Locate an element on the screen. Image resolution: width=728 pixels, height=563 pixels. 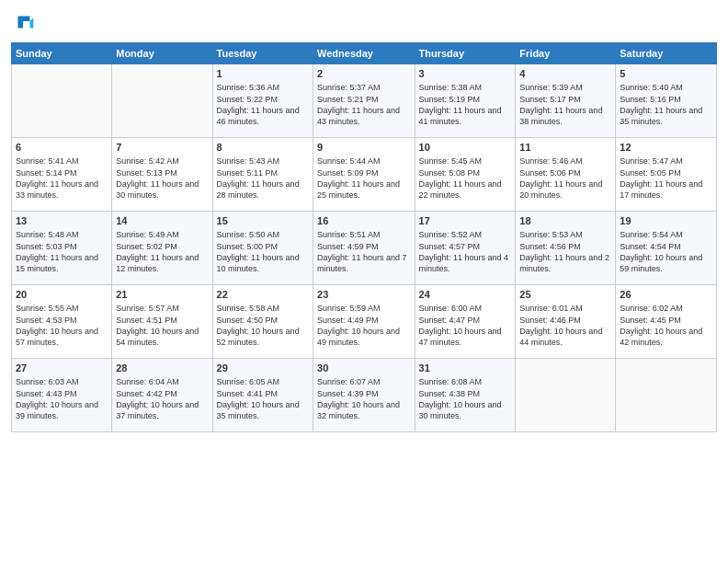
week-row-4: 27Sunrise: 6:03 AM Sunset: 4:43 PM Dayli… is located at coordinates (364, 396).